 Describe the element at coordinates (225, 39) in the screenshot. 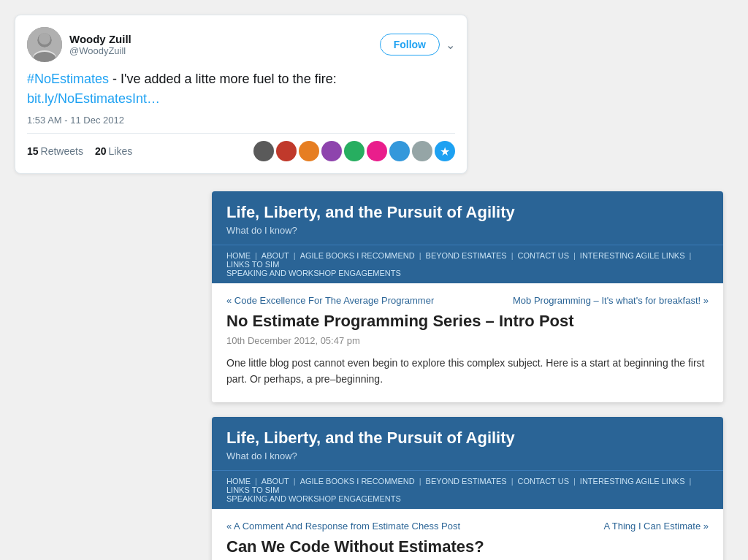

I see `tweet-username: Woody Zuill` at that location.